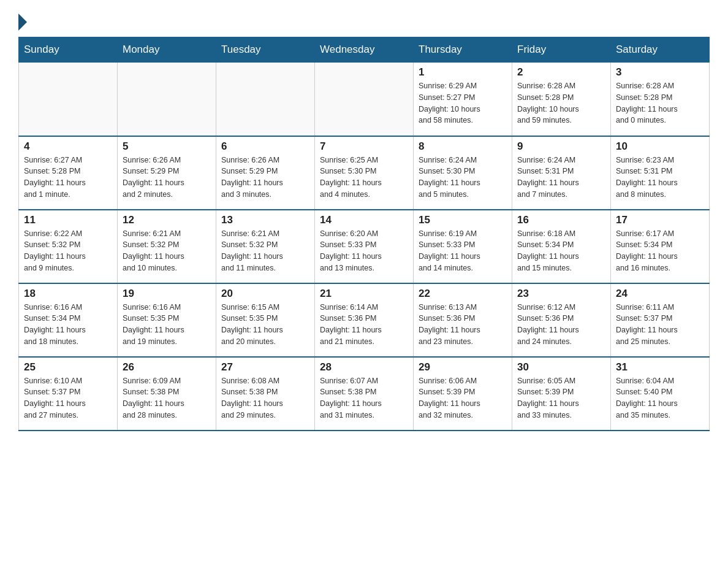 The height and width of the screenshot is (563, 728). What do you see at coordinates (364, 247) in the screenshot?
I see `calendar-cell: 14Sunrise: 6:20 AMSunset: 5:33 PMDayligh…` at bounding box center [364, 247].